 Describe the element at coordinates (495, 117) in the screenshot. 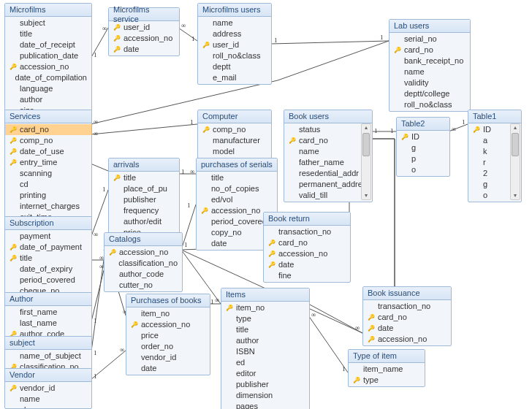

I see `table-header: Table1` at that location.